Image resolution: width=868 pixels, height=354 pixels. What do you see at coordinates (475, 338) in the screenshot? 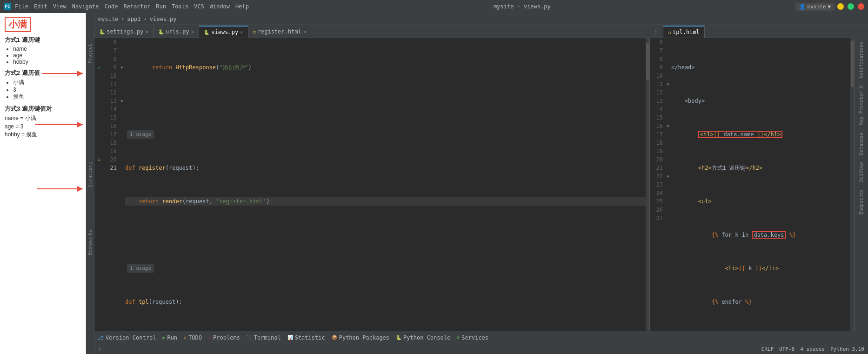
I see `services-label: Services` at bounding box center [475, 338].